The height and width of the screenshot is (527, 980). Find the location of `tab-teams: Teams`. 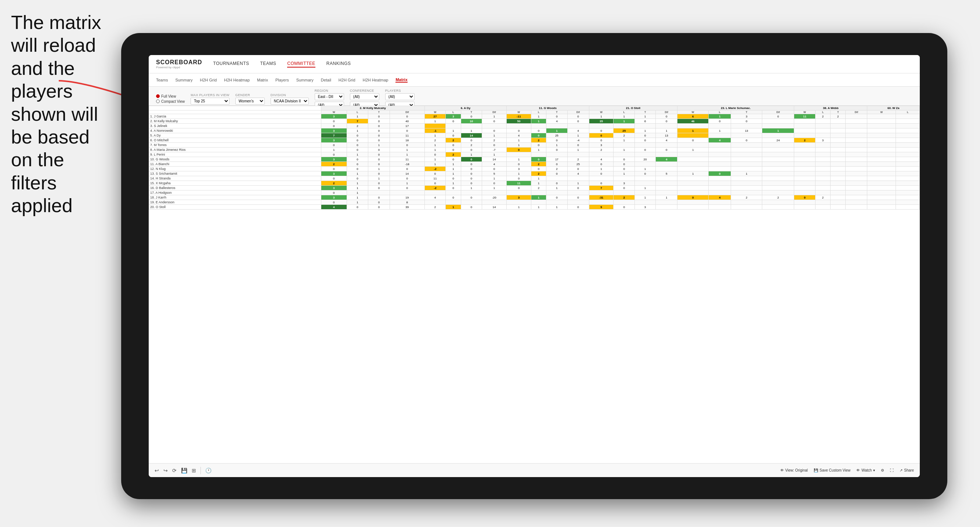

tab-teams: Teams is located at coordinates (162, 80).